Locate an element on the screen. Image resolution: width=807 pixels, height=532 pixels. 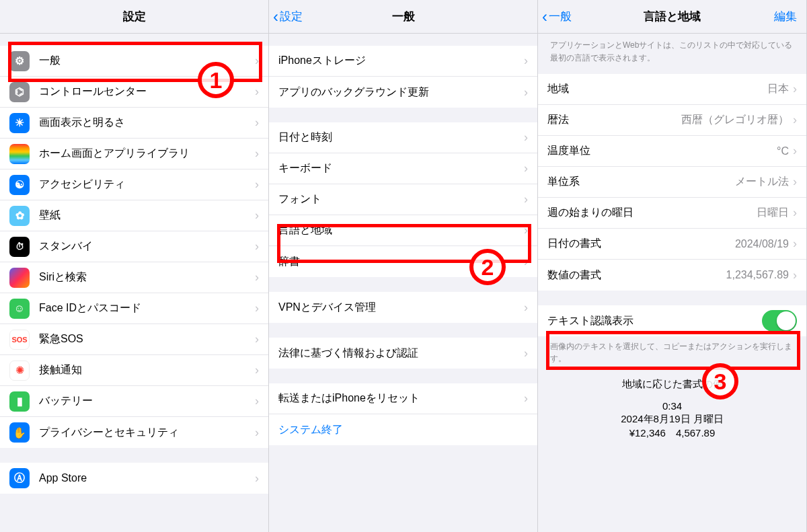
title-general: 一般 is located at coordinates (404, 16).